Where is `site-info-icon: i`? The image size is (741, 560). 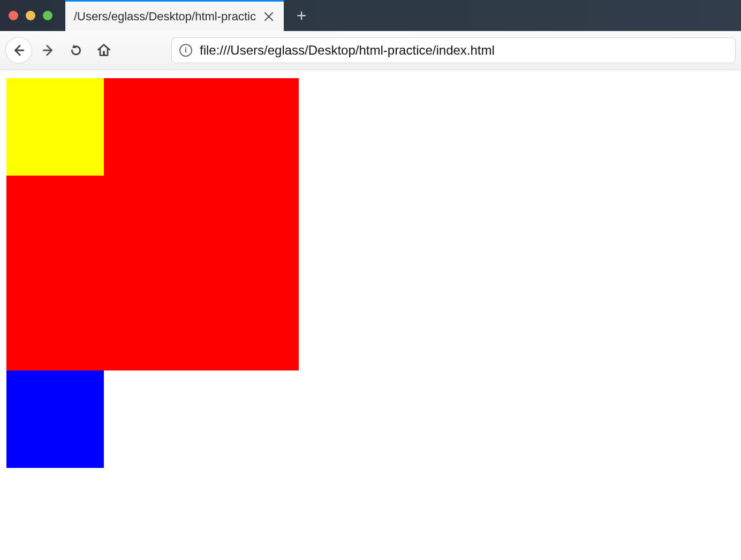 site-info-icon: i is located at coordinates (186, 50).